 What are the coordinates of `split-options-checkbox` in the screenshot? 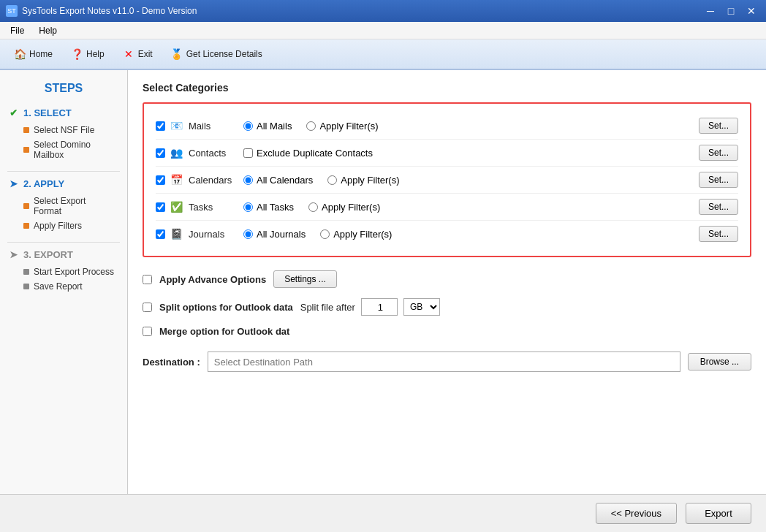 It's located at (148, 307).